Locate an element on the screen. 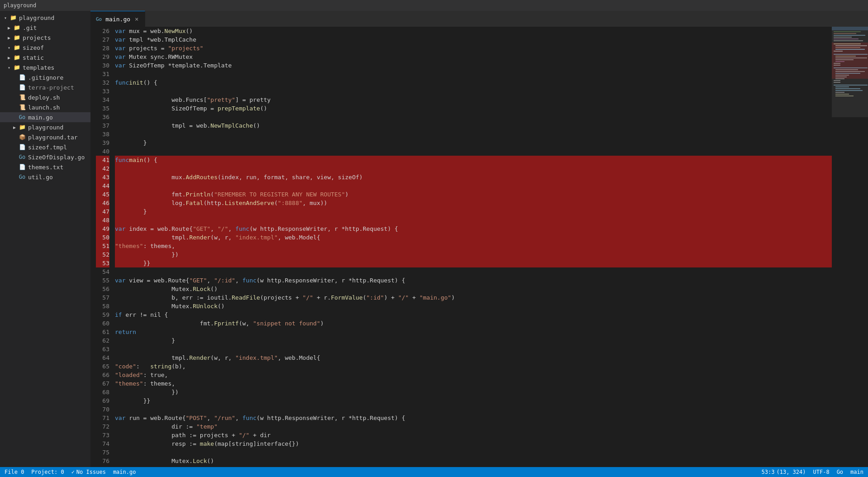 Image resolution: width=868 pixels, height=477 pixels. sidebar-item-launch-sh: ▶ 📜 launch.sh is located at coordinates (45, 107).